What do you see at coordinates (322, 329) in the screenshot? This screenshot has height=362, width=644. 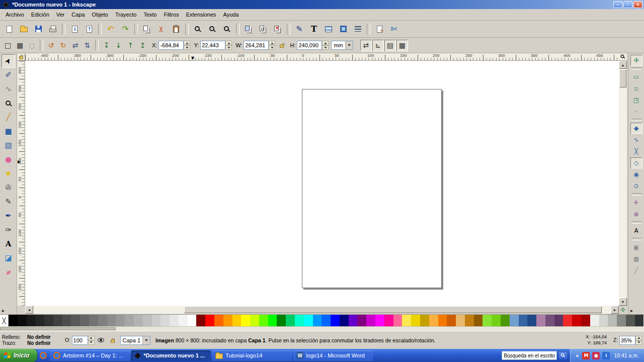 I see `palette-scrollbar` at bounding box center [322, 329].